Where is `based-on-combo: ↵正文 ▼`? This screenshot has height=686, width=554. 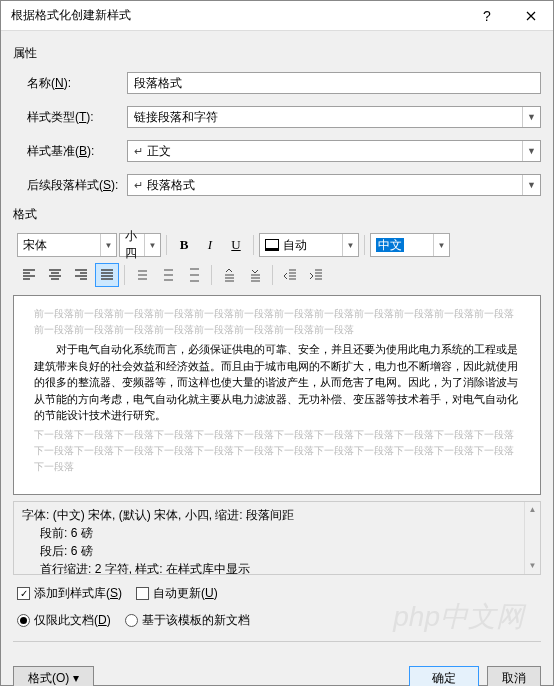
based-on-combo: ↵正文 ▼ is located at coordinates (334, 151).